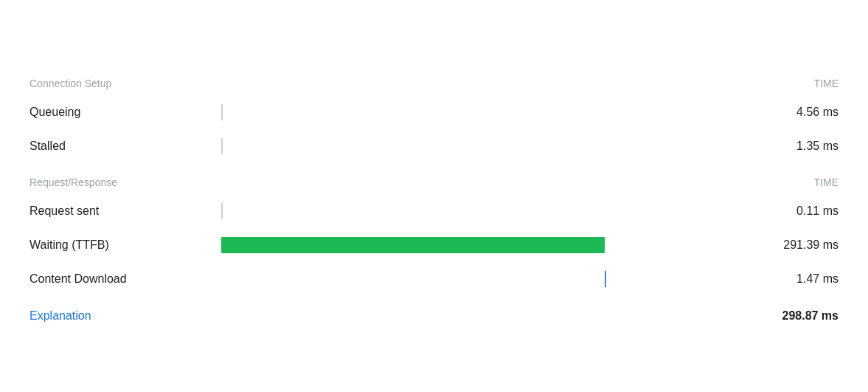 This screenshot has width=868, height=392. What do you see at coordinates (125, 279) in the screenshot?
I see `content-download-label: Content Download` at bounding box center [125, 279].